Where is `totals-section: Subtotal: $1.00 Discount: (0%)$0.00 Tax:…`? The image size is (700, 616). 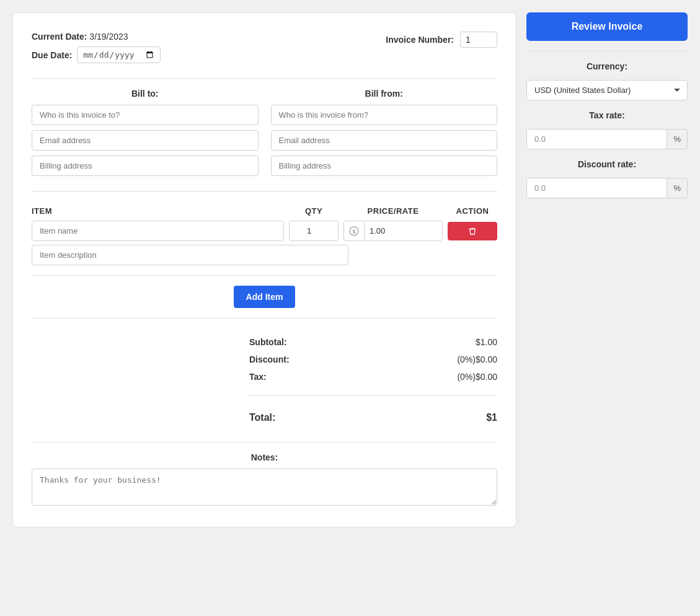
totals-section: Subtotal: $1.00 Discount: (0%)$0.00 Tax:… is located at coordinates (373, 381).